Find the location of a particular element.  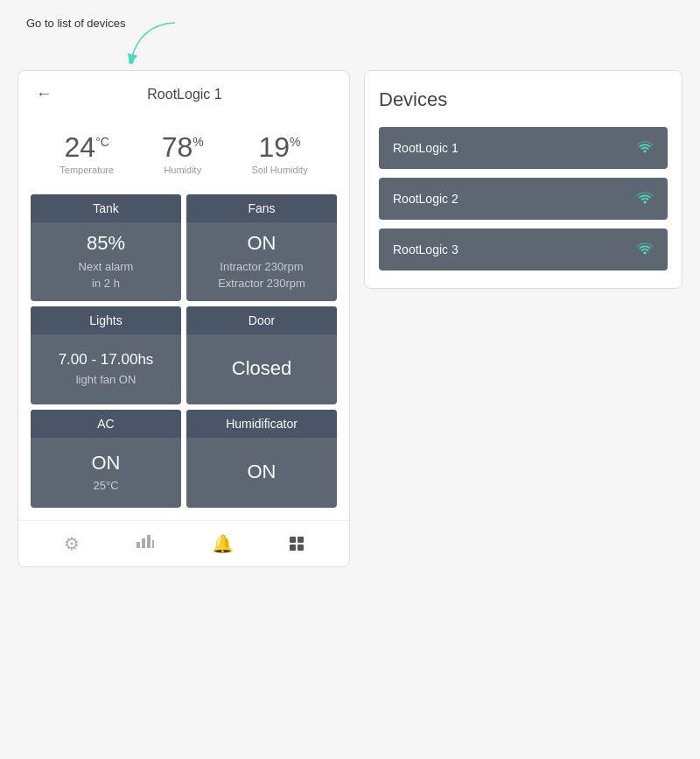

widget-humidificator-body: ON is located at coordinates (262, 473).